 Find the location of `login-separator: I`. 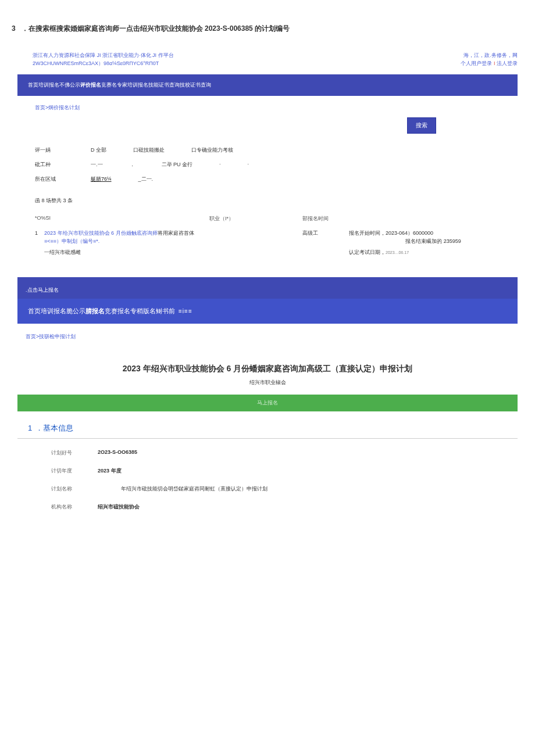

login-separator: I is located at coordinates (494, 63).